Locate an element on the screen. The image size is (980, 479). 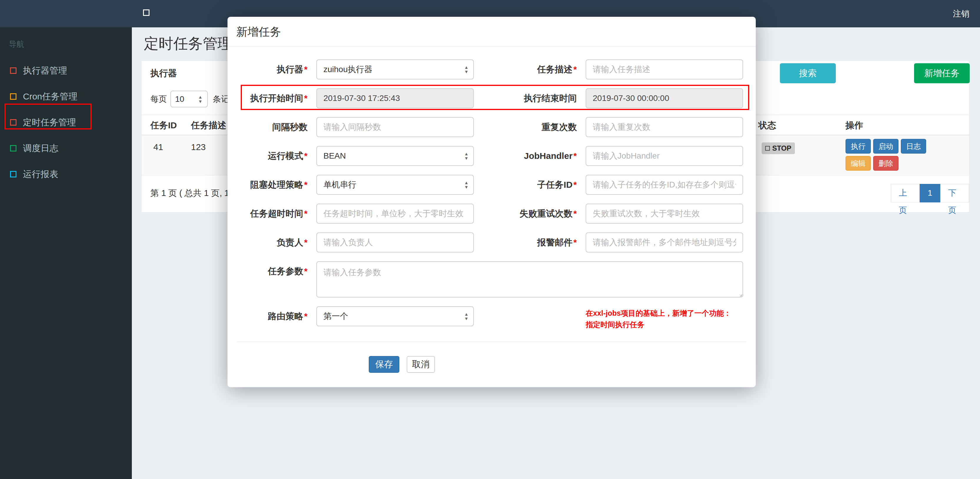
job-params-label: 任务参数 is located at coordinates (272, 271).